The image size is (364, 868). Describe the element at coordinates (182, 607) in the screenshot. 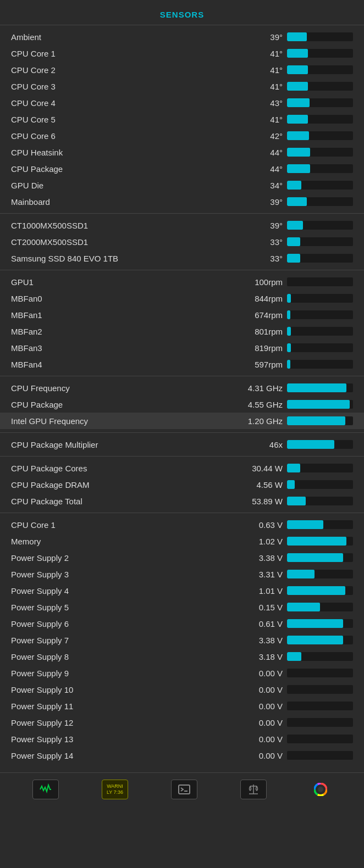

I see `table-row: Power Supply 50.15 V` at that location.